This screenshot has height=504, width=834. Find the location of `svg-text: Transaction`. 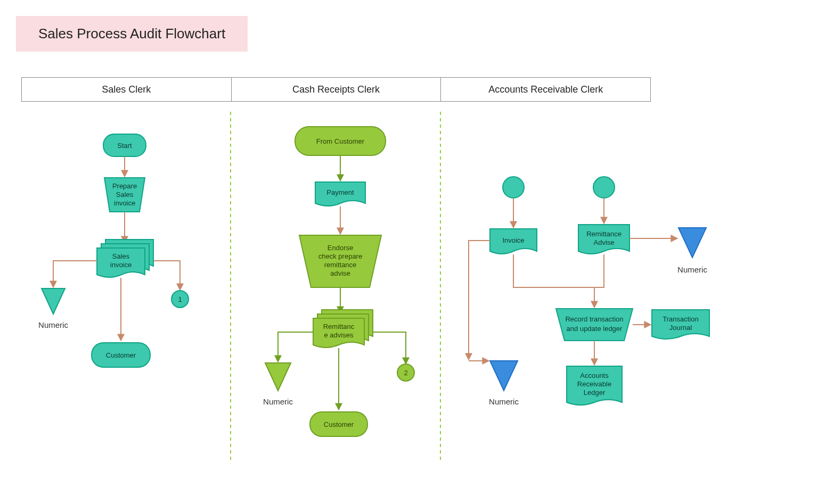

svg-text: Transaction is located at coordinates (681, 319).